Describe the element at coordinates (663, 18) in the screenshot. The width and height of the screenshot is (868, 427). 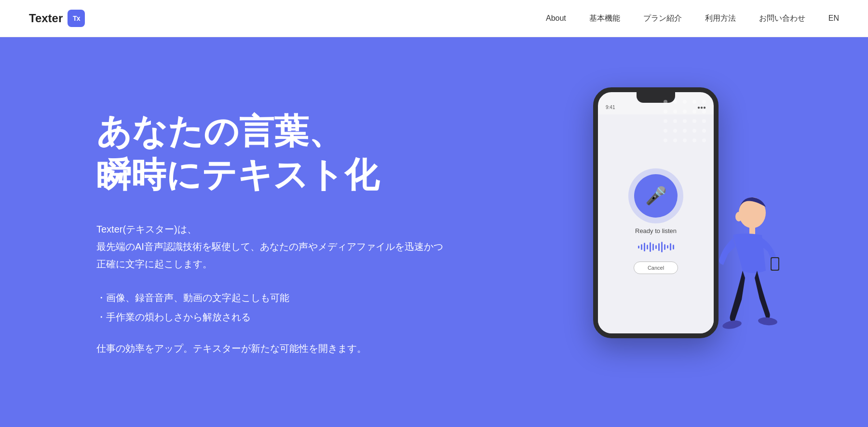
I see `nav-plans: プラン紹介` at that location.